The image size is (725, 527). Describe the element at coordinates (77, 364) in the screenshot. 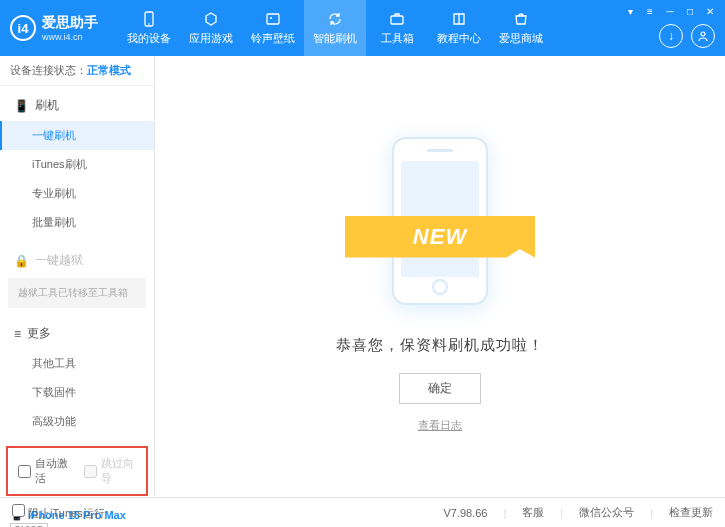

I see `sidebar-item-other: 其他工具` at that location.